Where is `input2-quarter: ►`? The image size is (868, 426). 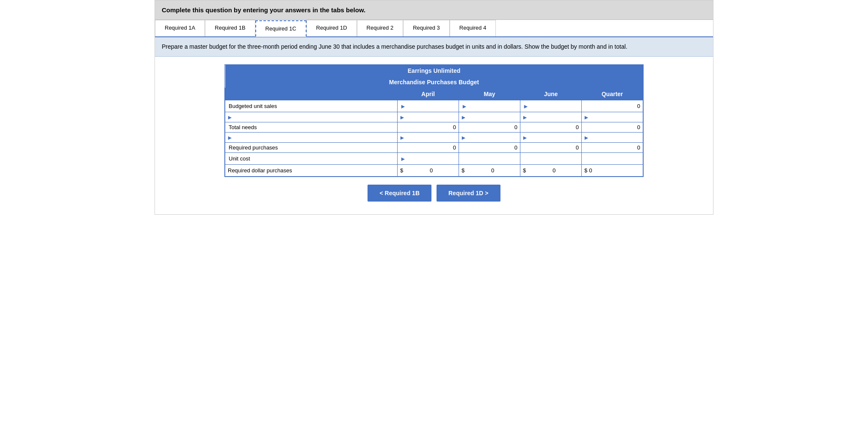 input2-quarter: ► is located at coordinates (612, 138).